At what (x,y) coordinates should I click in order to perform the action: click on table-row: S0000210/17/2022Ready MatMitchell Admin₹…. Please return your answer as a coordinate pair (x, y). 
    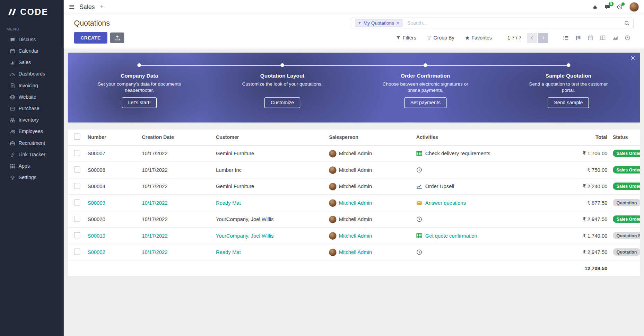
    Looking at the image, I should click on (354, 252).